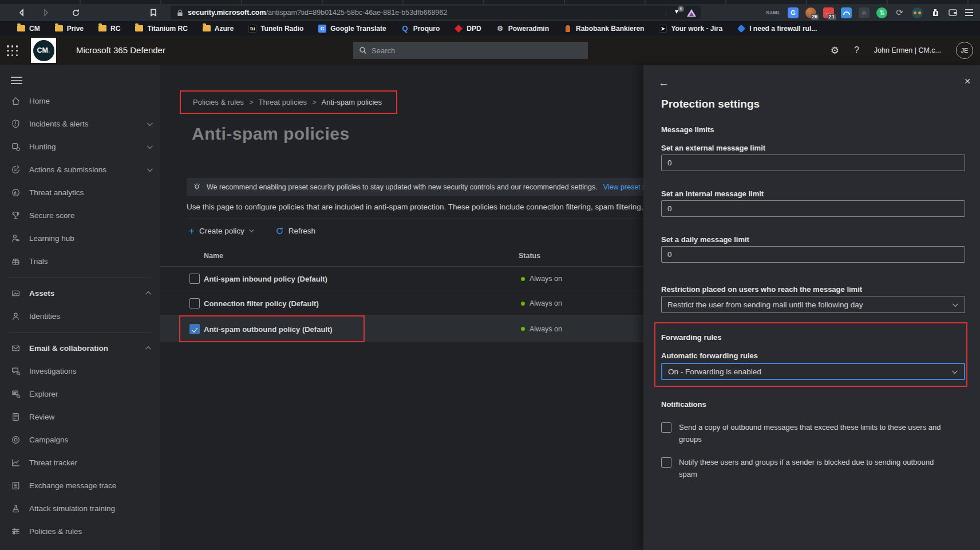 Image resolution: width=980 pixels, height=550 pixels. What do you see at coordinates (80, 371) in the screenshot?
I see `sidebar-item-investigations: Investigations` at bounding box center [80, 371].